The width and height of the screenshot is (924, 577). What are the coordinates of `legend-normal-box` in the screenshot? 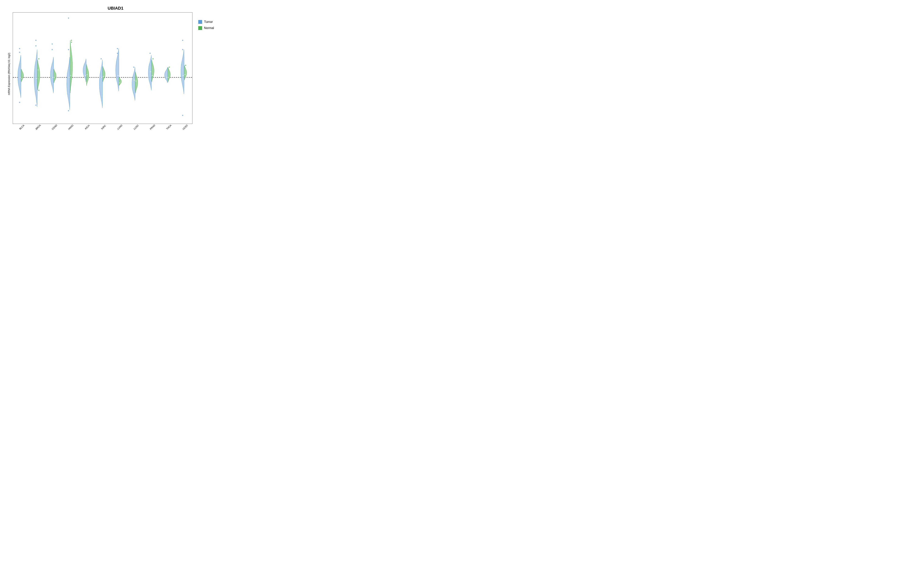 It's located at (200, 28).